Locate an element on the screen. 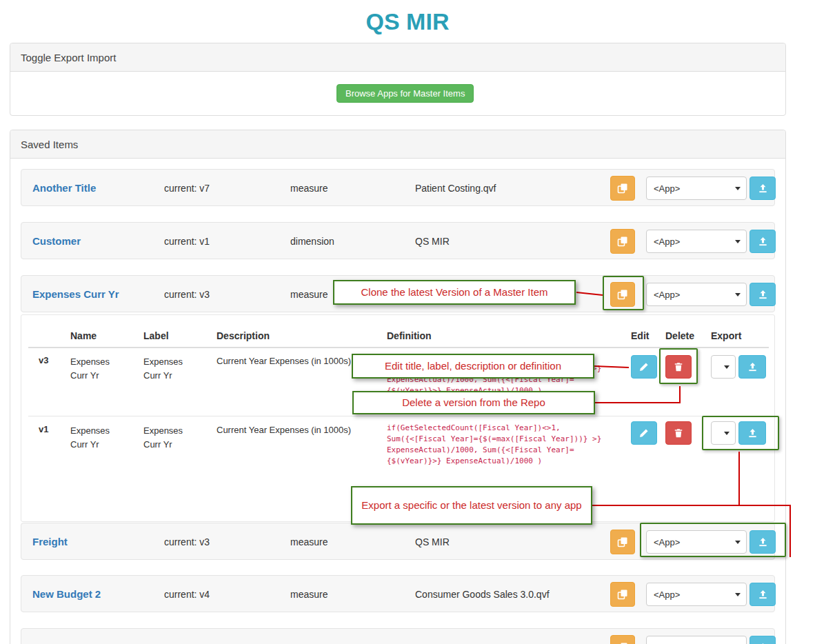 The image size is (815, 644). page-title: QS MIR is located at coordinates (408, 22).